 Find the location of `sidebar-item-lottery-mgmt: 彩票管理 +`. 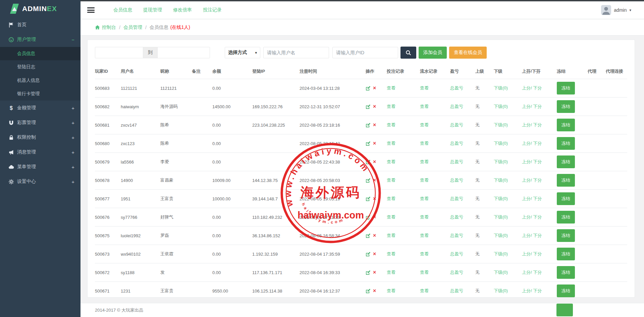

sidebar-item-lottery-mgmt: 彩票管理 + is located at coordinates (40, 123).